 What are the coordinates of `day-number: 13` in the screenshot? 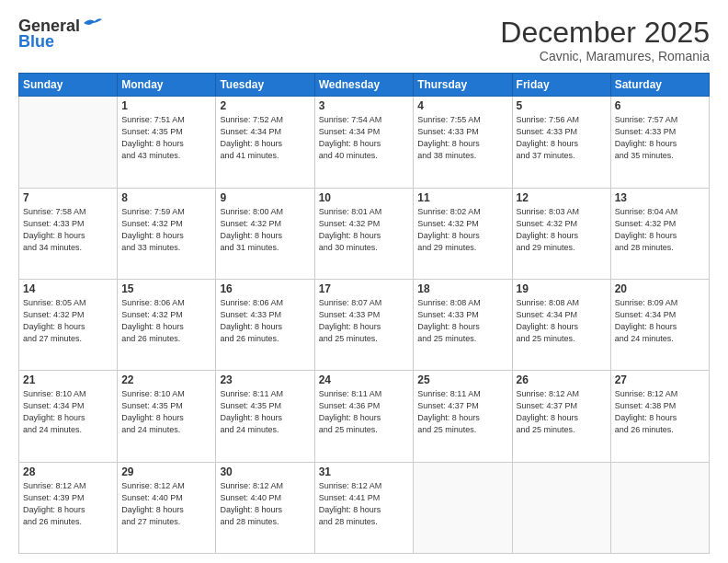 It's located at (660, 198).